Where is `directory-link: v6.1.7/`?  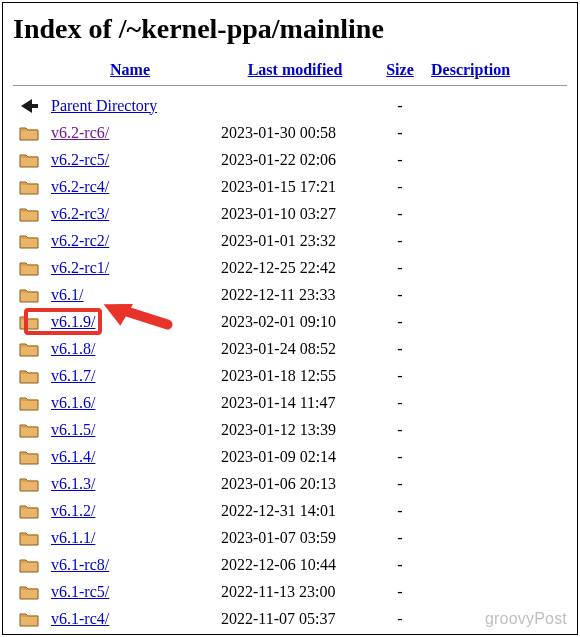 directory-link: v6.1.7/ is located at coordinates (73, 376).